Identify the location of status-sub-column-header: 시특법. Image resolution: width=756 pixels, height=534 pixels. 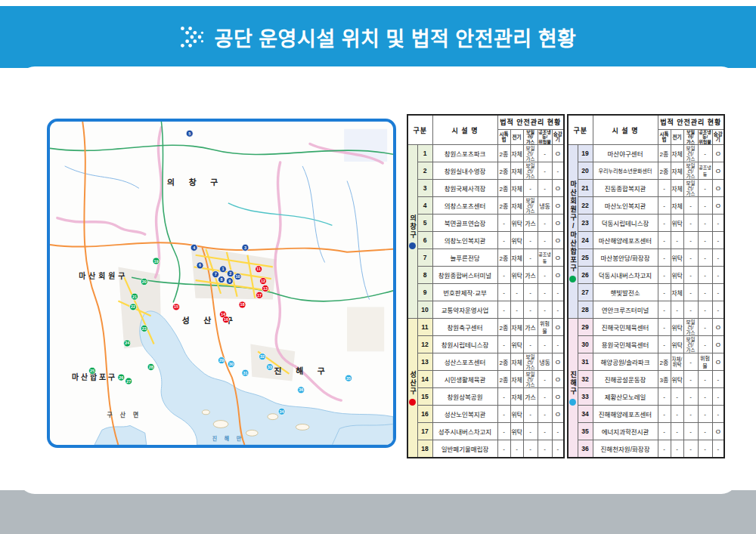
(503, 137).